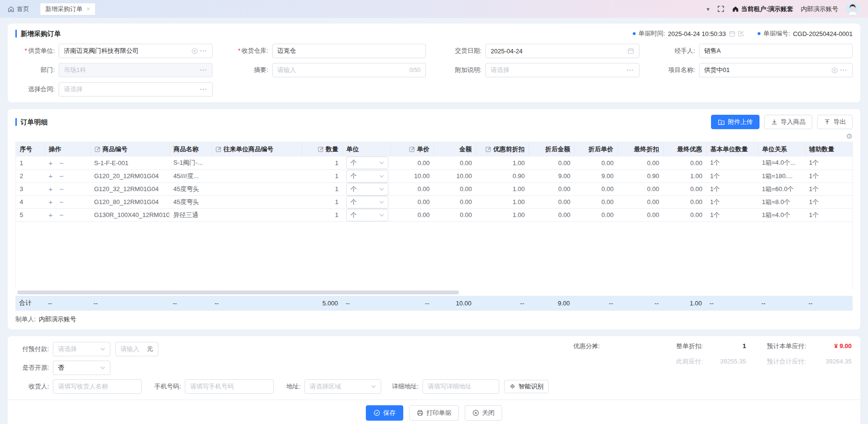 The height and width of the screenshot is (424, 868). I want to click on download-icon, so click(774, 122).